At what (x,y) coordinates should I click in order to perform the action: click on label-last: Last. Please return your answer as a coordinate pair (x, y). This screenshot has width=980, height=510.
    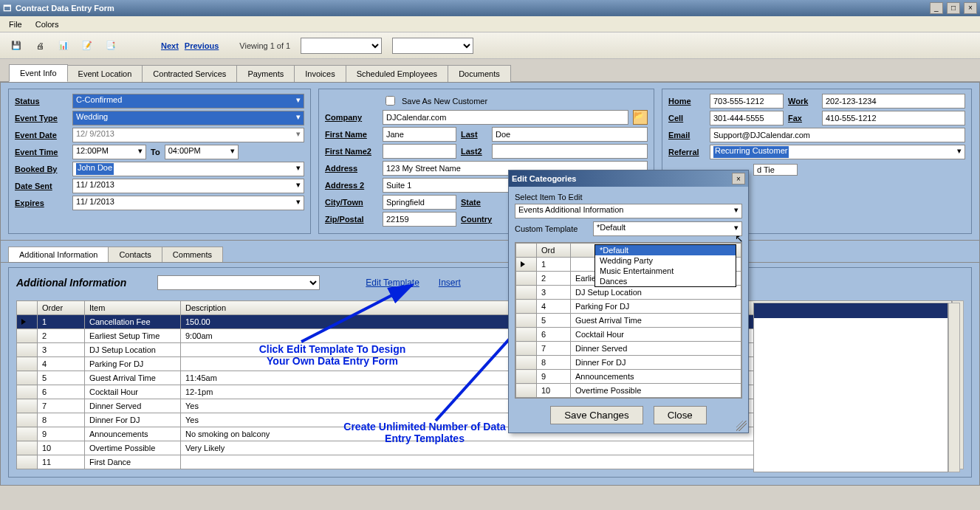
    Looking at the image, I should click on (474, 134).